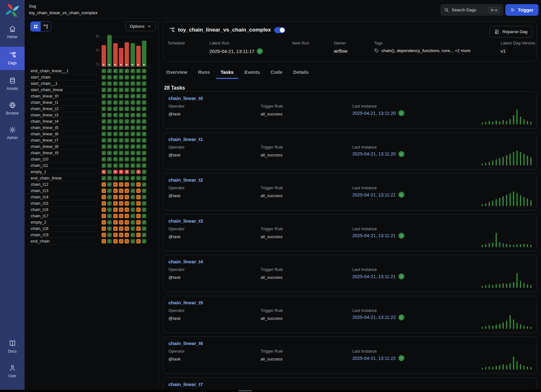 The width and height of the screenshot is (541, 392). What do you see at coordinates (47, 90) in the screenshot?
I see `task-name: start_chain_linear` at bounding box center [47, 90].